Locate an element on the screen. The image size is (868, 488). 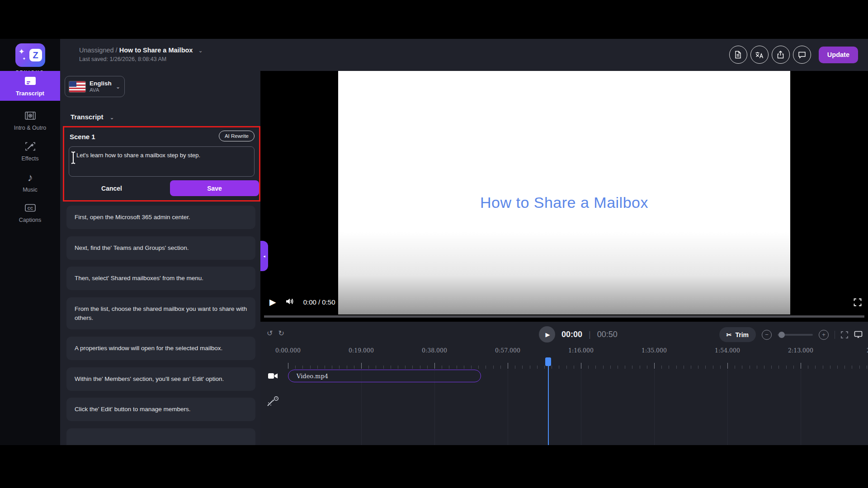
magic-track-icon is located at coordinates (273, 403).